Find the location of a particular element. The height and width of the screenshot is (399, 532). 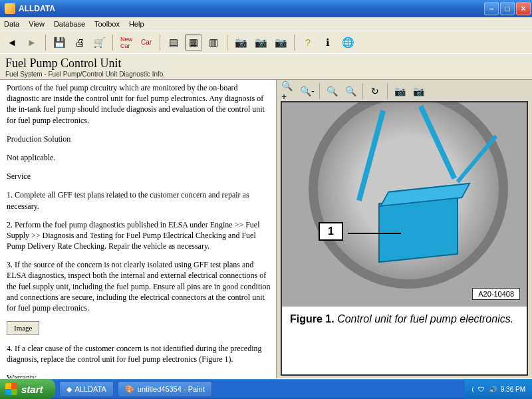

camera1-button: 📷 is located at coordinates (241, 43).